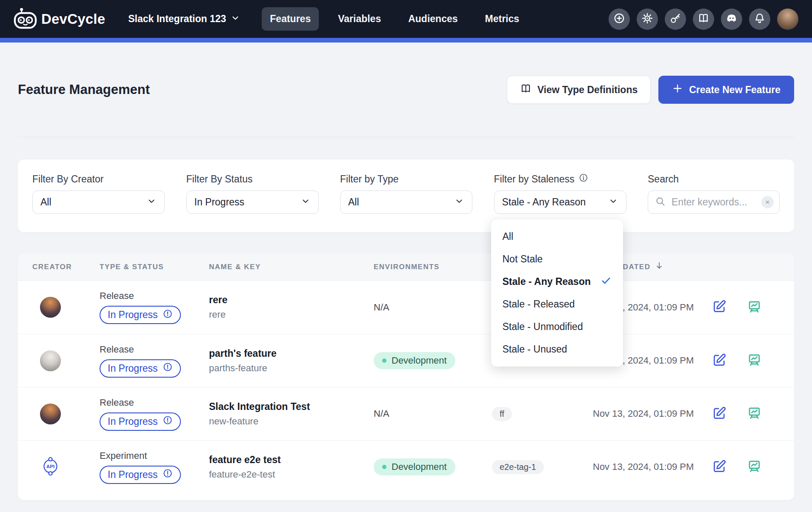 The height and width of the screenshot is (512, 812). What do you see at coordinates (154, 267) in the screenshot?
I see `column-header-type-status: Type & Status` at bounding box center [154, 267].